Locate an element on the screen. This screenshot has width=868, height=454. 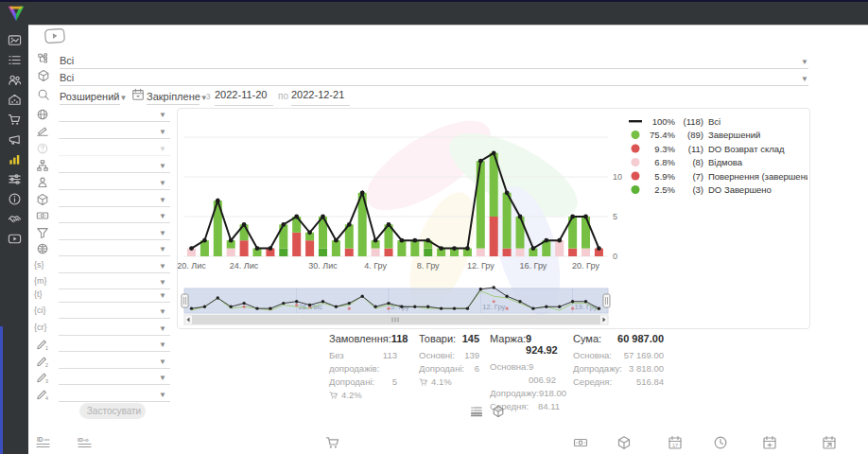
sidebar-item-partners-handshake is located at coordinates (14, 219).